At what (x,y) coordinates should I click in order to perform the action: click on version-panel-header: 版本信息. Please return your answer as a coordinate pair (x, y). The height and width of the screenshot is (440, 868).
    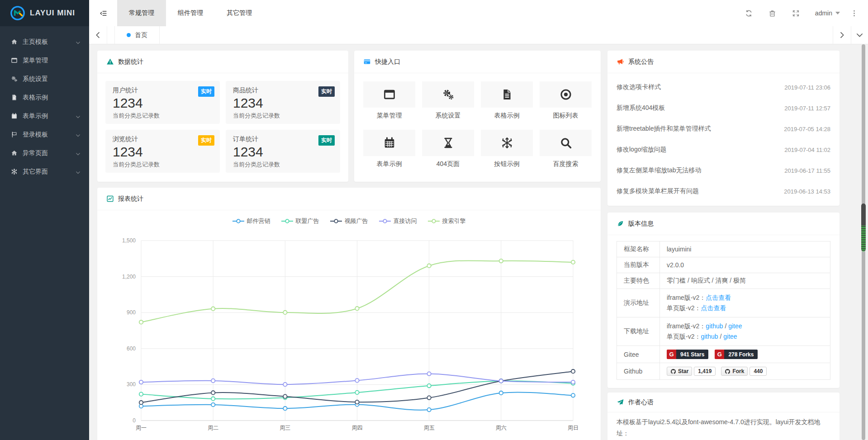
    Looking at the image, I should click on (724, 224).